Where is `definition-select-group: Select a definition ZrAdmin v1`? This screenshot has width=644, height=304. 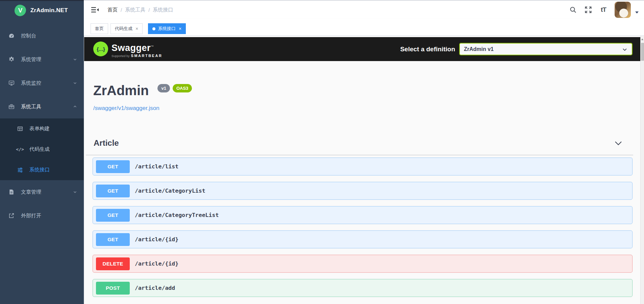
definition-select-group: Select a definition ZrAdmin v1 is located at coordinates (516, 49).